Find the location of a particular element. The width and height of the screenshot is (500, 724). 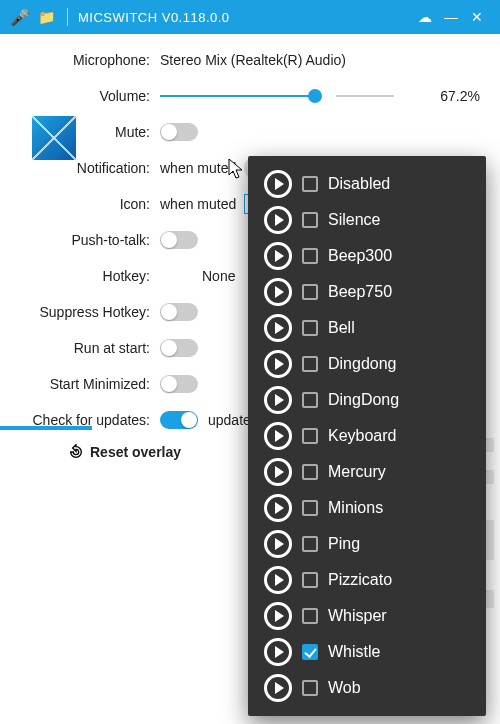

notification-muted-text: when muted is located at coordinates (198, 168).